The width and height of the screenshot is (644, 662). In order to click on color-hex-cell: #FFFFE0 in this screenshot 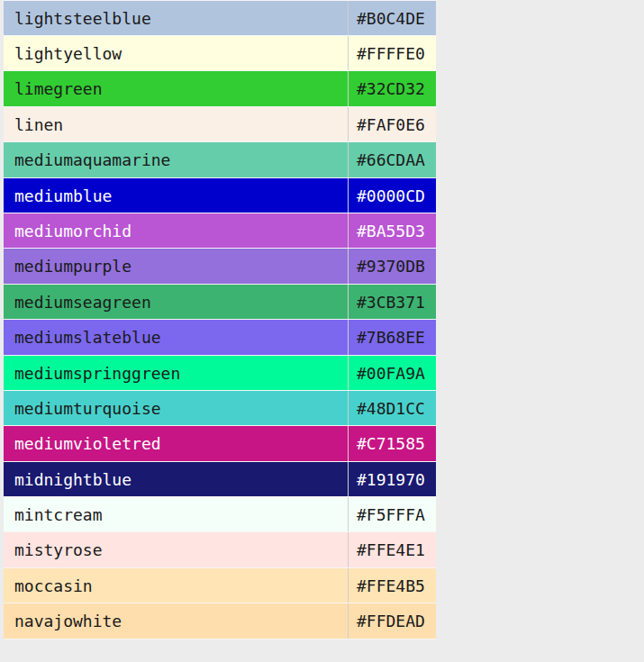, I will do `click(393, 53)`.